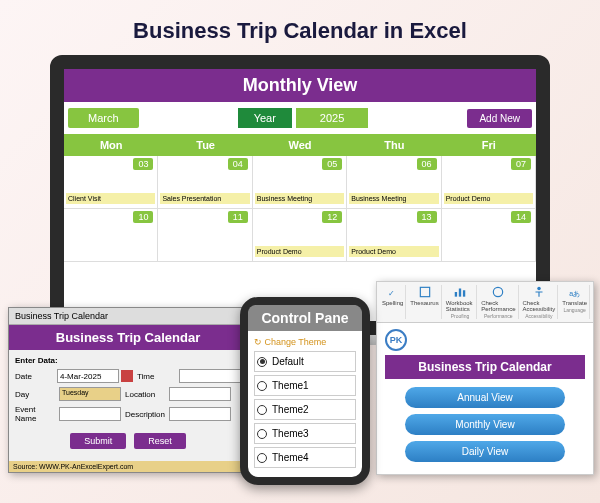  Describe the element at coordinates (90, 414) in the screenshot. I see `event-name-input` at that location.